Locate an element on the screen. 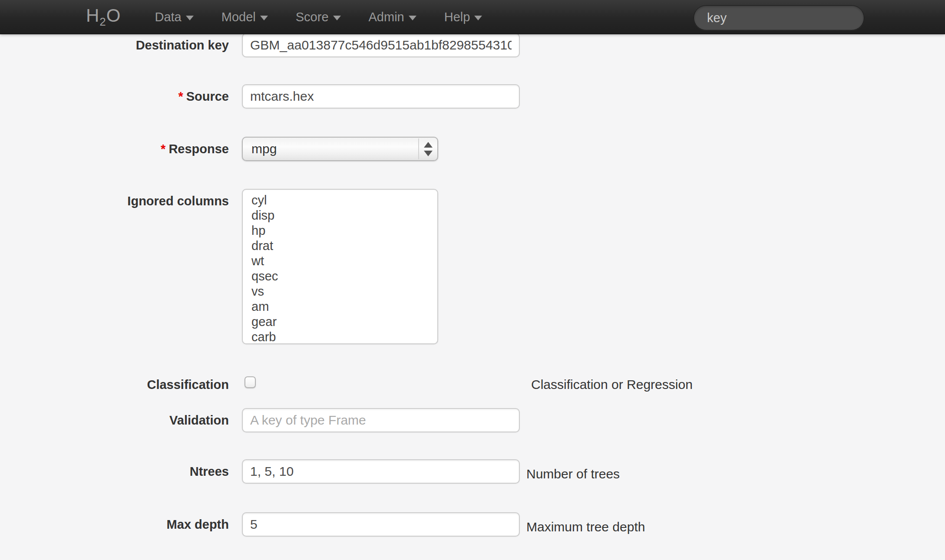  h2o-logo: H2O is located at coordinates (103, 17).